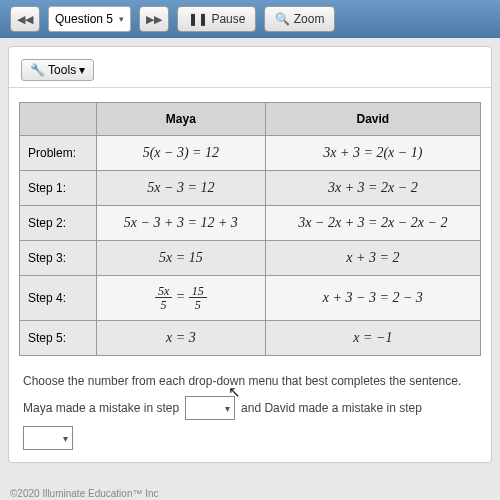  Describe the element at coordinates (182, 154) in the screenshot. I see `maya-problem: 5(x − 3) = 12` at that location.